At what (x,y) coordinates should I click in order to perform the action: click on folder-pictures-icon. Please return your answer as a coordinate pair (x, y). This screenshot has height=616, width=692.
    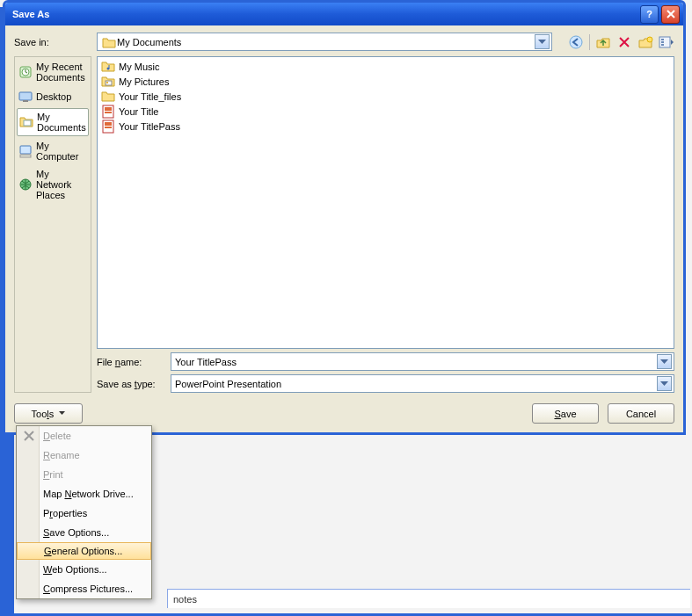
    Looking at the image, I should click on (108, 82).